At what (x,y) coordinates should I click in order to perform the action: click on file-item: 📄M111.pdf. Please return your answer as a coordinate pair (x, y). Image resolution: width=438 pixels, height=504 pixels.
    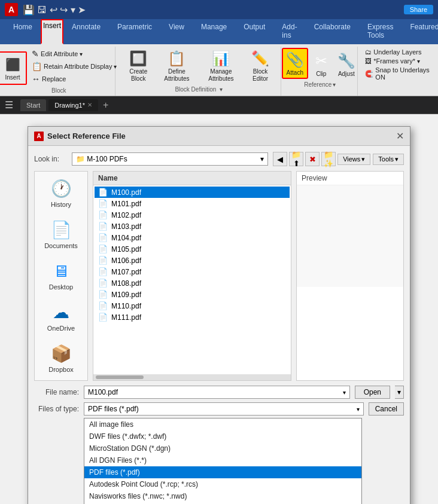
    Looking at the image, I should click on (192, 317).